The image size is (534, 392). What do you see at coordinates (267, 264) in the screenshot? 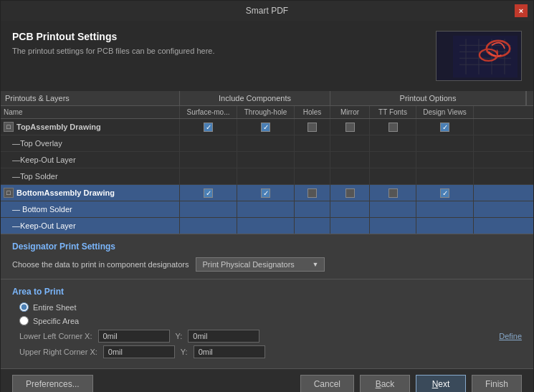
I see `designator-settings-row: Choose the data to print in component de…` at bounding box center [267, 264].